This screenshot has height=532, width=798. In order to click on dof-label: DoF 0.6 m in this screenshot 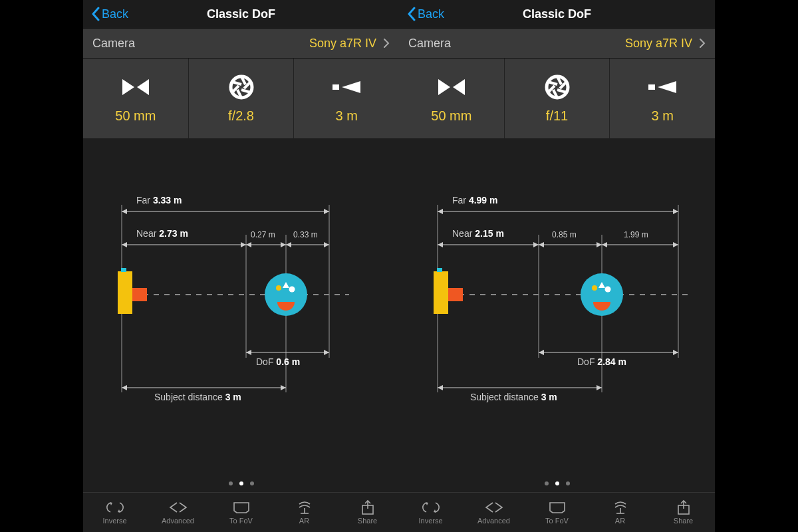, I will do `click(278, 362)`.